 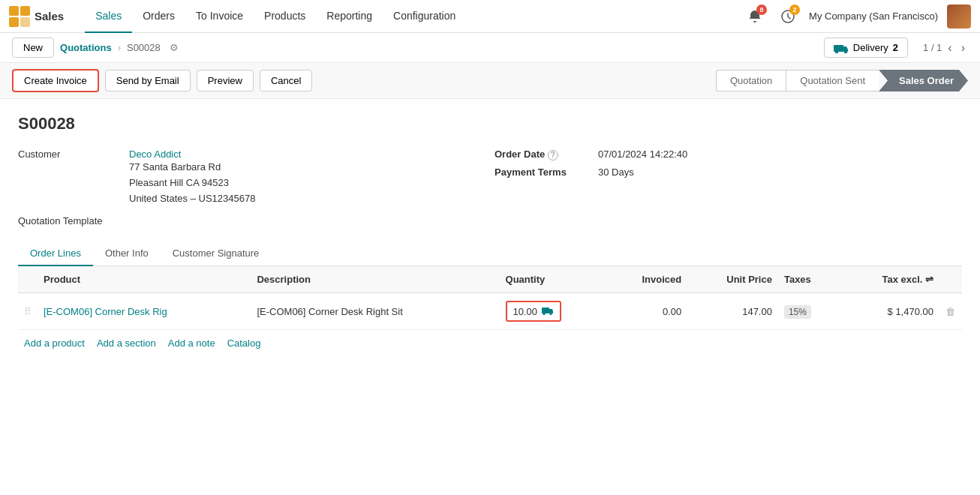 What do you see at coordinates (929, 279) in the screenshot?
I see `adjust-cols-icon: ⇌` at bounding box center [929, 279].